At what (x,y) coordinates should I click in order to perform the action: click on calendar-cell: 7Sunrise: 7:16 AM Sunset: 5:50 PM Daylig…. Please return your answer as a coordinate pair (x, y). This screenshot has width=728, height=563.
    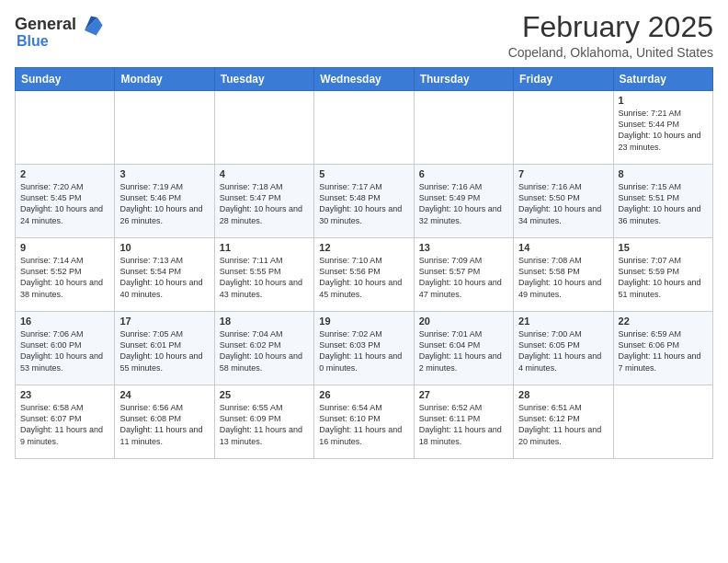
    Looking at the image, I should click on (563, 201).